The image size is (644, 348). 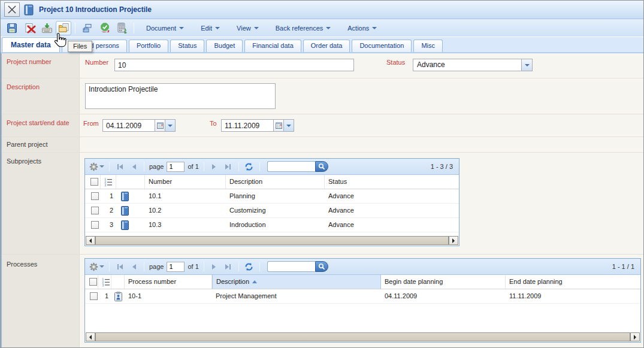 I want to click on status-dropdown-button, so click(x=527, y=65).